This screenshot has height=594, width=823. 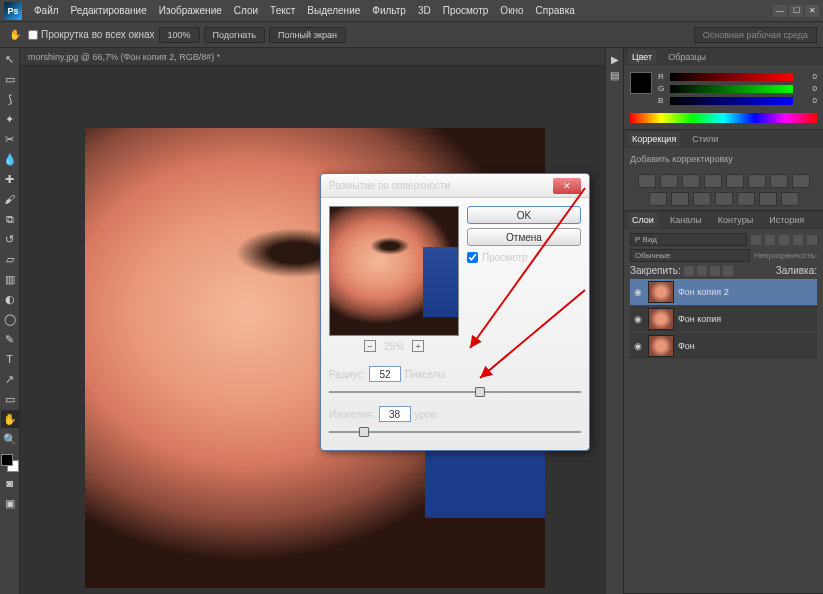 I want to click on brush-tool: 🖌, so click(x=10, y=199).